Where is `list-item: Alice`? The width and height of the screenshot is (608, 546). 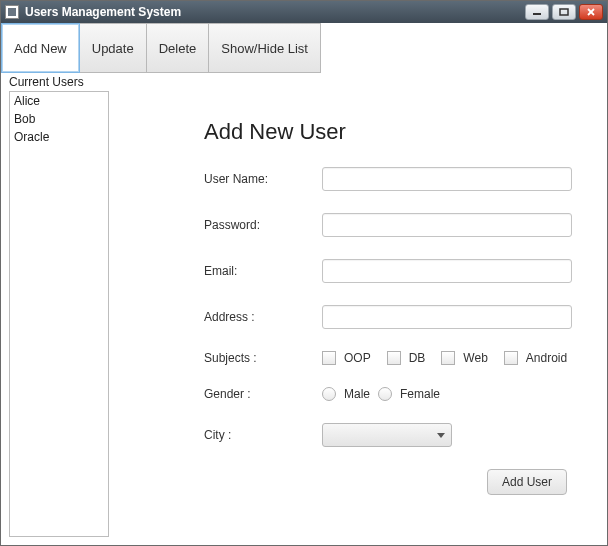 list-item: Alice is located at coordinates (59, 101).